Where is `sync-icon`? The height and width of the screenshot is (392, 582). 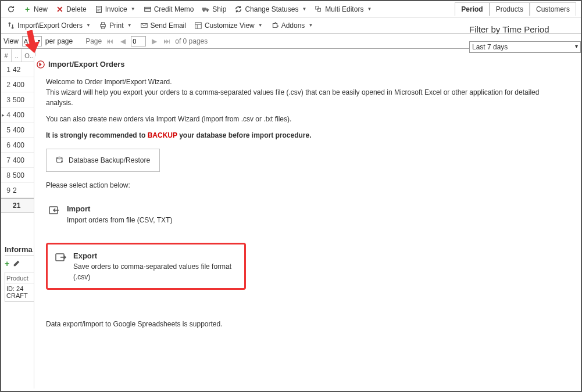
sync-icon is located at coordinates (238, 9).